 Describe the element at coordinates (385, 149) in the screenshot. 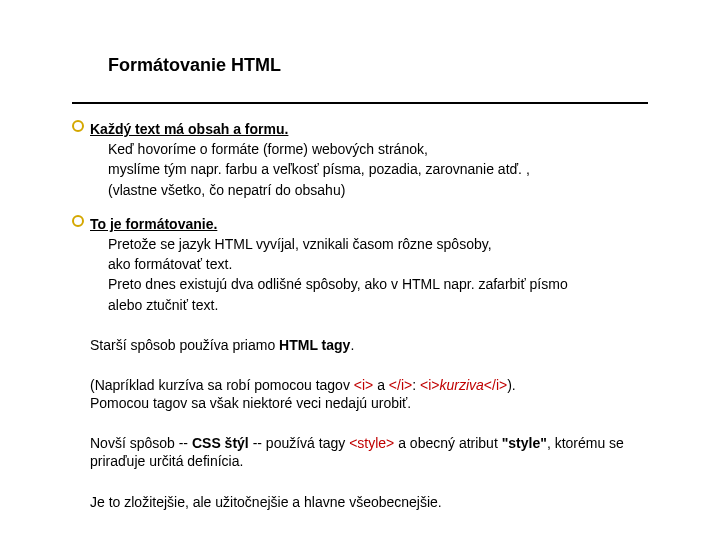

I see `body-line: Keď hovoríme o formáte (forme) webových …` at that location.